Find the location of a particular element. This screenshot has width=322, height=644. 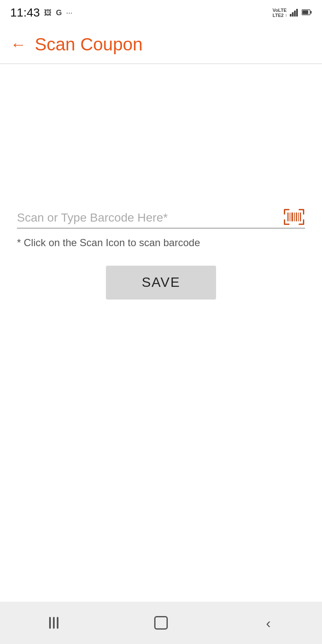

barcode-scan-icon is located at coordinates (294, 218).